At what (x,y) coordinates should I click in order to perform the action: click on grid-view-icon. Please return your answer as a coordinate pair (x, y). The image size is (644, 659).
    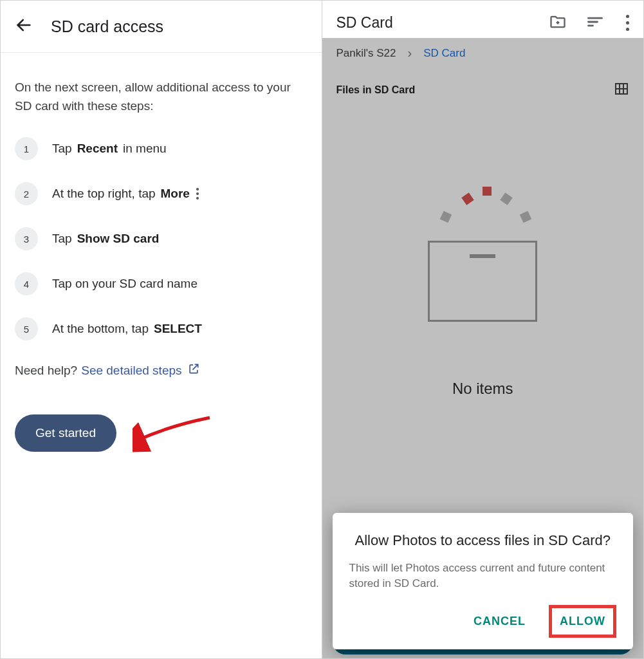
    Looking at the image, I should click on (621, 90).